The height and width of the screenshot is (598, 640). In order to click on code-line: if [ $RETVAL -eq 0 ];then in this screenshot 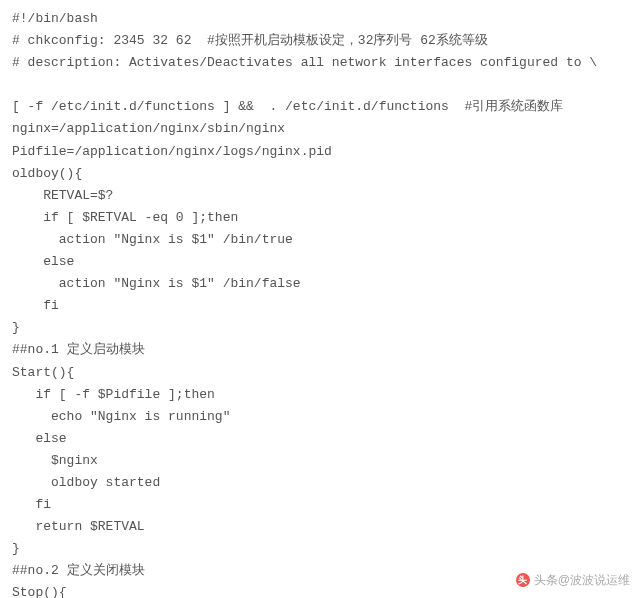, I will do `click(125, 218)`.